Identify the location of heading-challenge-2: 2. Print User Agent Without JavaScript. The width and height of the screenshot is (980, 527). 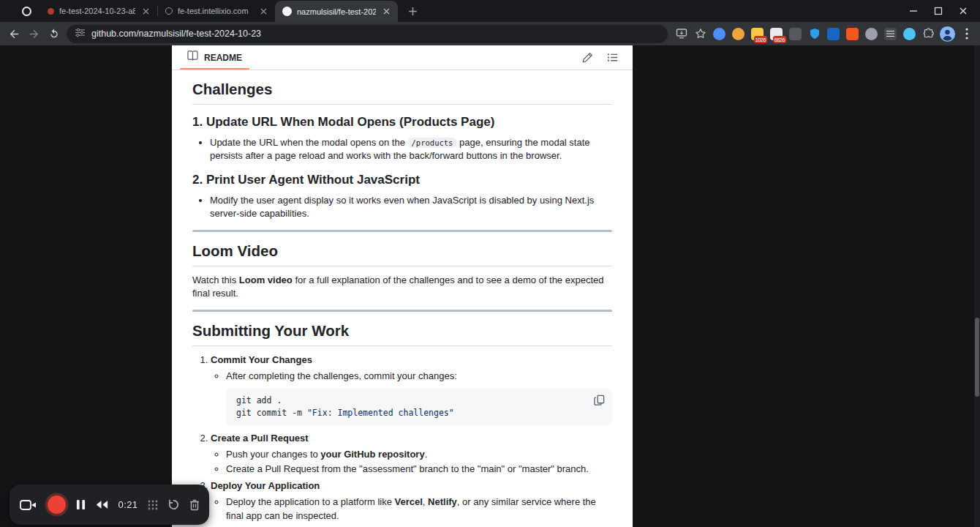
(402, 180).